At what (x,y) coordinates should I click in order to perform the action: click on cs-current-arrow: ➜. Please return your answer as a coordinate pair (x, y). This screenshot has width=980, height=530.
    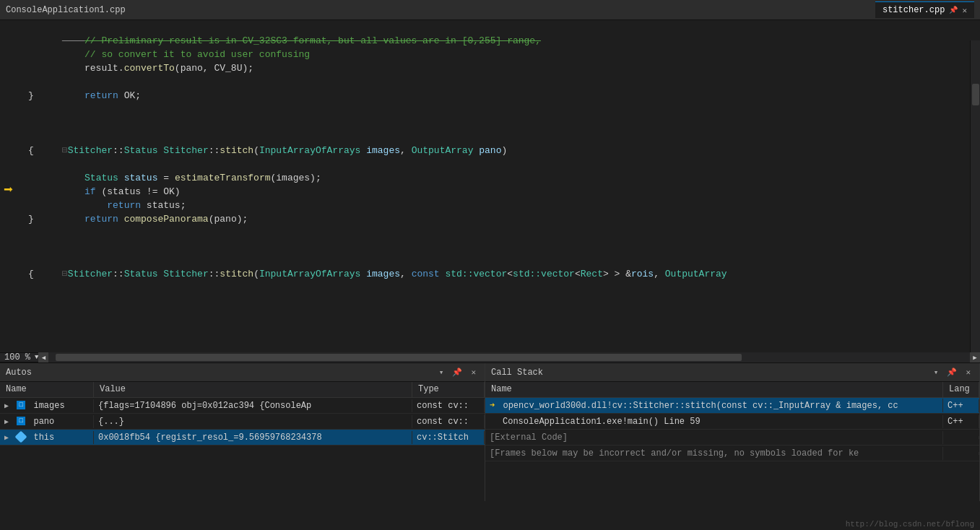
    Looking at the image, I should click on (493, 406).